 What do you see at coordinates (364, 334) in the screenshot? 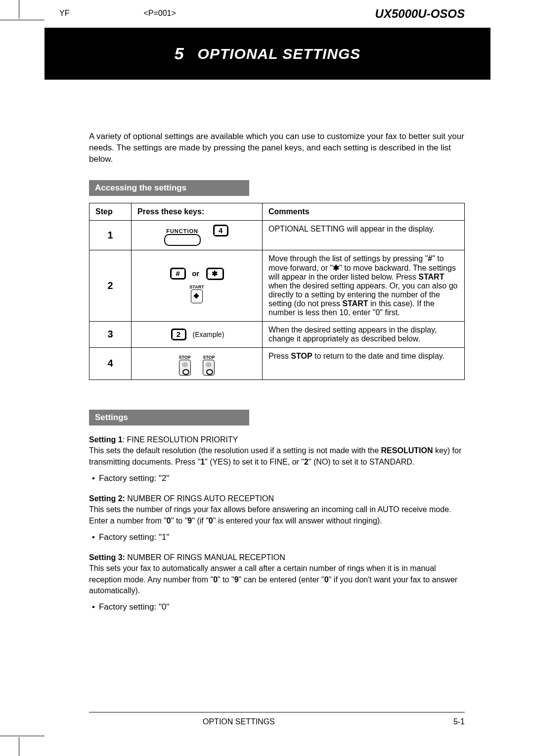
I see `step-comment: When the desired setting appears in the …` at bounding box center [364, 334].